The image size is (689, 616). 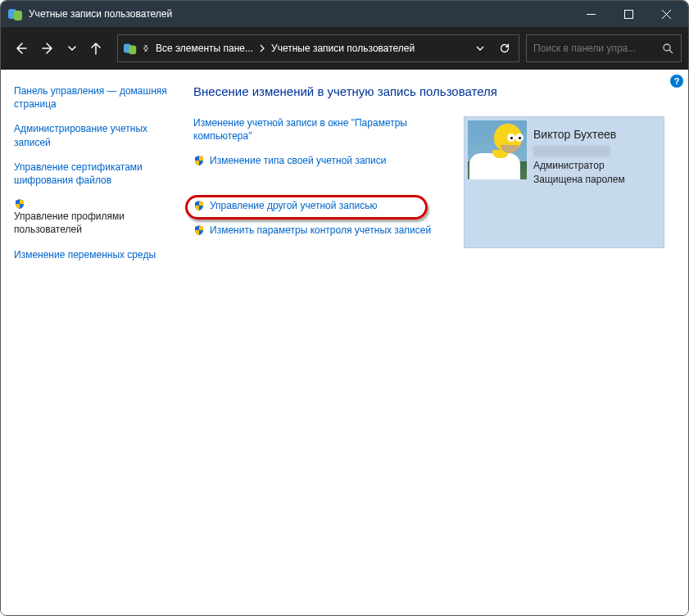 What do you see at coordinates (579, 151) in the screenshot?
I see `user-email-masked: ████████████` at bounding box center [579, 151].